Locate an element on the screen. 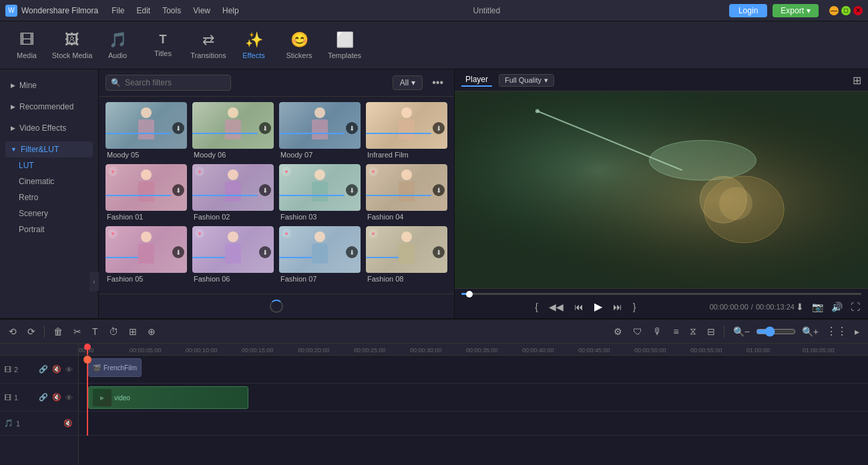  sidebar-item-mine: ▶ Mine is located at coordinates (49, 85).